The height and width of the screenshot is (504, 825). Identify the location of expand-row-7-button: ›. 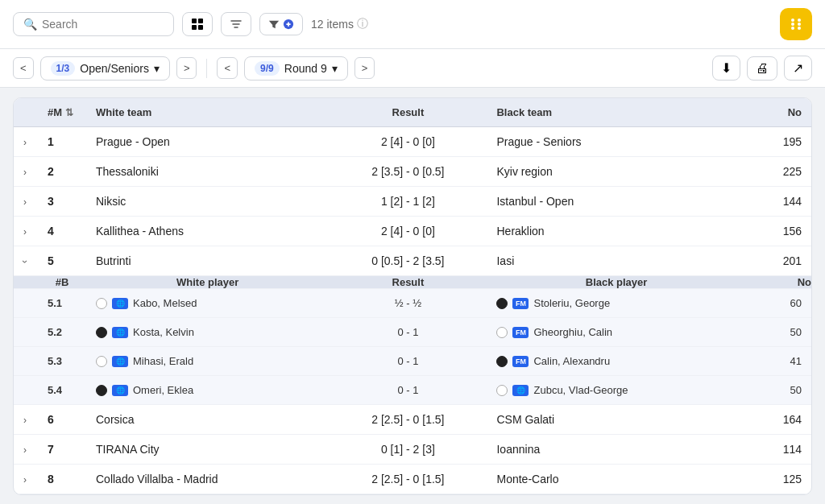
(25, 450).